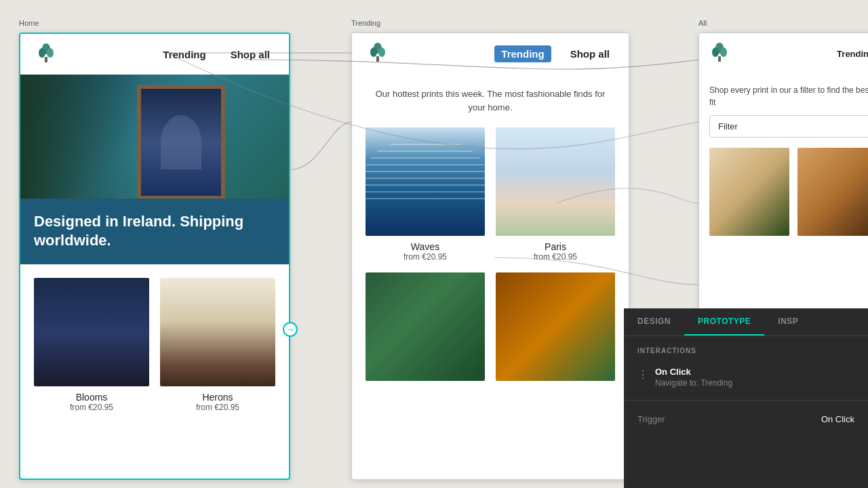  Describe the element at coordinates (216, 54) in the screenshot. I see `home-nav-links: Trending Shop all` at that location.